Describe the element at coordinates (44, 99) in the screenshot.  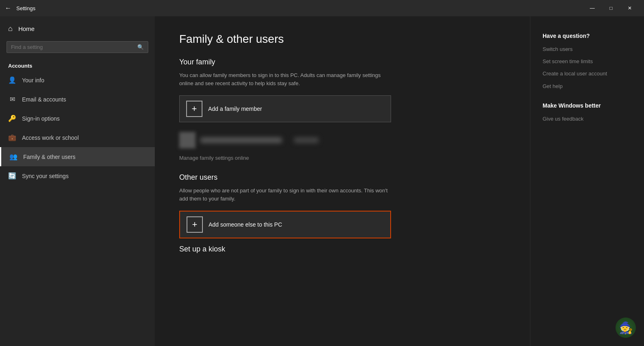
I see `sidebar-item-label: Email & accounts` at that location.